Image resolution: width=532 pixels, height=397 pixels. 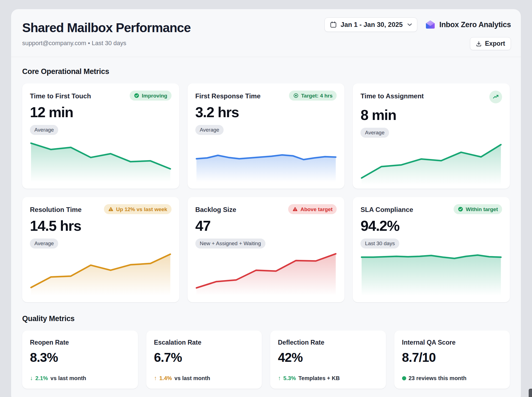 I want to click on metric-title: Time to Assignment, so click(x=392, y=95).